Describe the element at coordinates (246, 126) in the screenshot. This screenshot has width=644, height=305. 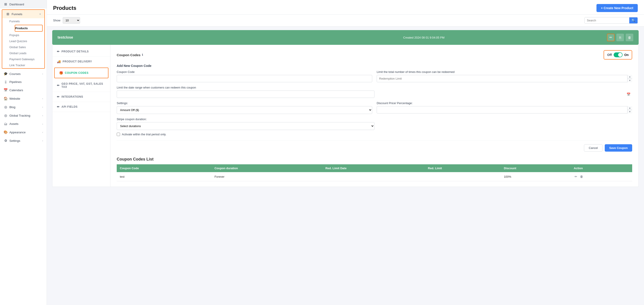
I see `stripe-duration-select: Select durations Once Repeating Forever` at that location.